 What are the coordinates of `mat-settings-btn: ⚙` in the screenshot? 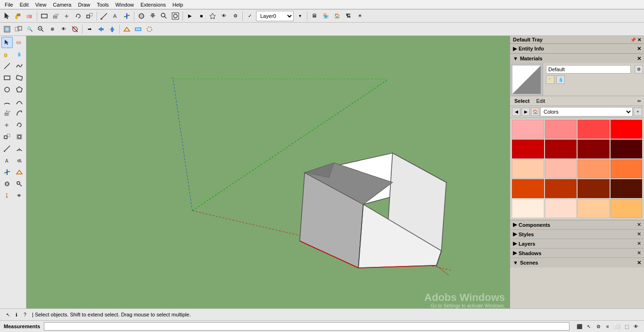 It's located at (639, 69).